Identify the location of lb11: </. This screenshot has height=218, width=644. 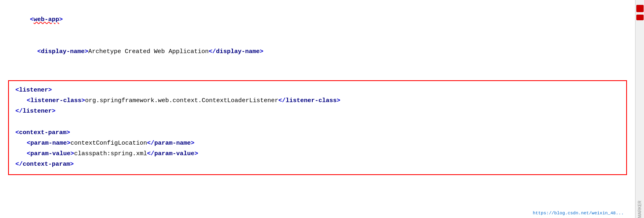
(151, 143).